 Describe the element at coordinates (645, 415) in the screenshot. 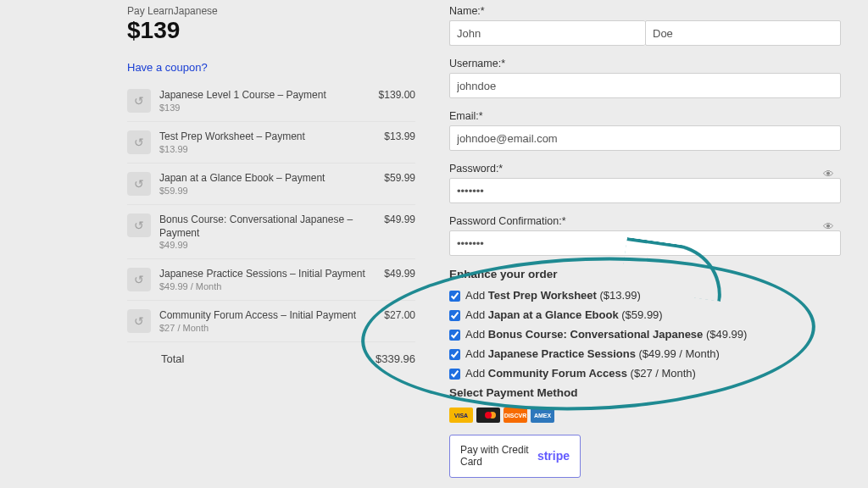

I see `payment-cards: VISA DISCVR AMEX` at that location.